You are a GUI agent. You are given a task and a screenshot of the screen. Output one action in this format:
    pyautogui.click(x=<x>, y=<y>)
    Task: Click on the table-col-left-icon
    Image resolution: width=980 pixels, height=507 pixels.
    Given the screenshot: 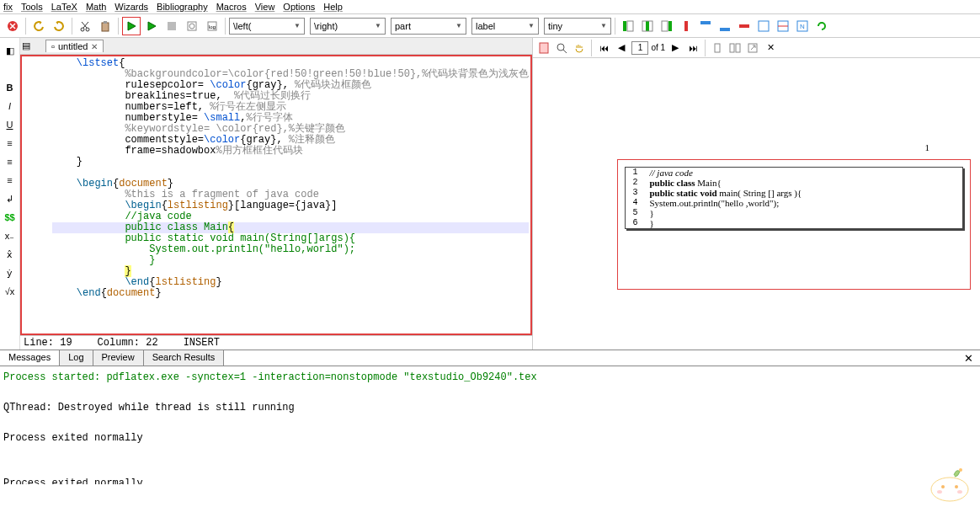 What is the action you would take?
    pyautogui.click(x=628, y=26)
    